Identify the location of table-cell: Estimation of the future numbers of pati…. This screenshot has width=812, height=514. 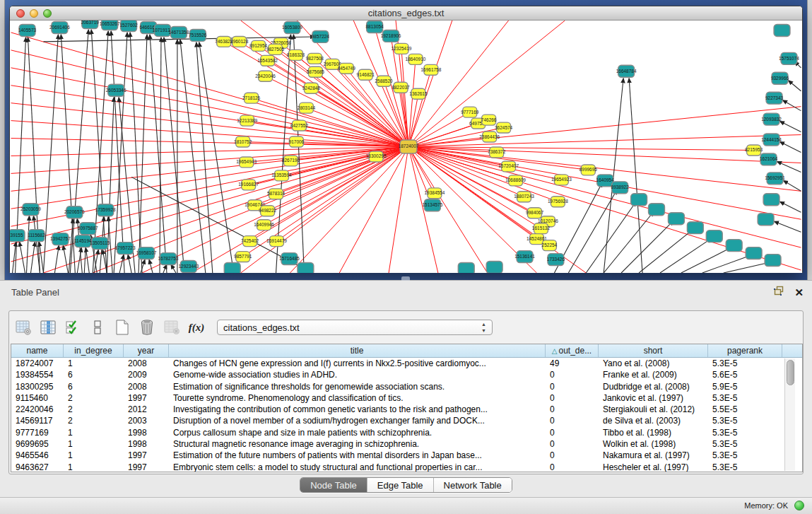
(358, 455).